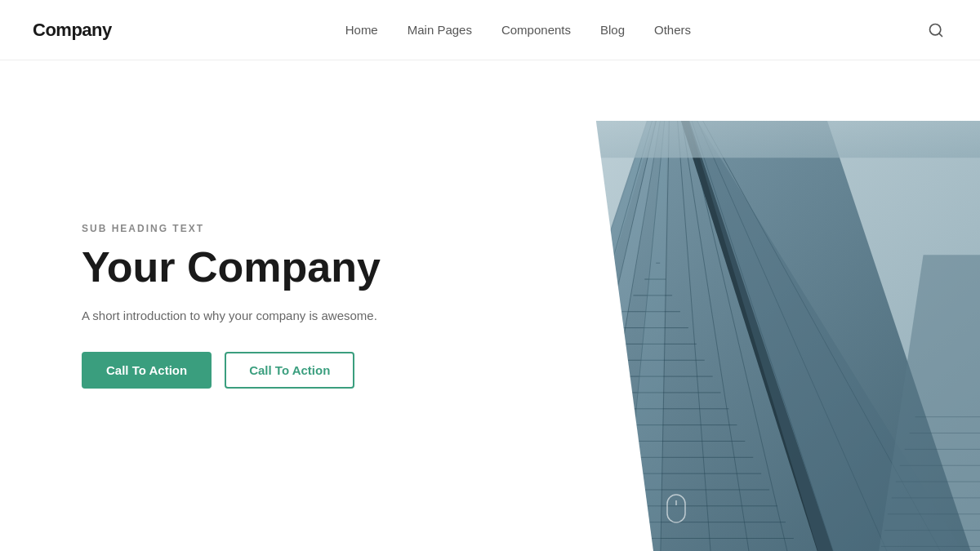  I want to click on nav-item-others: Others, so click(673, 29).